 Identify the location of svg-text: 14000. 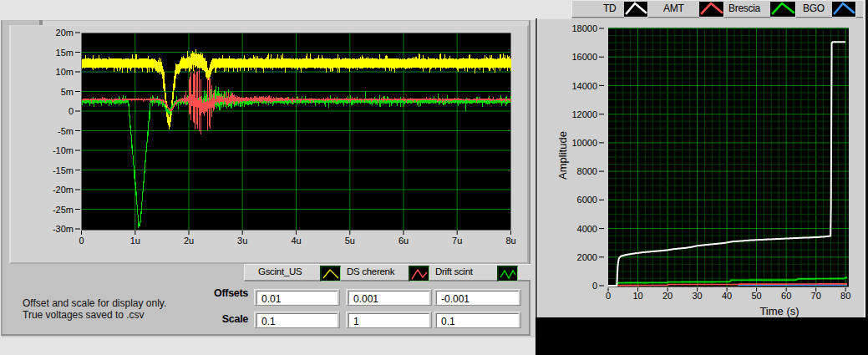
(585, 86).